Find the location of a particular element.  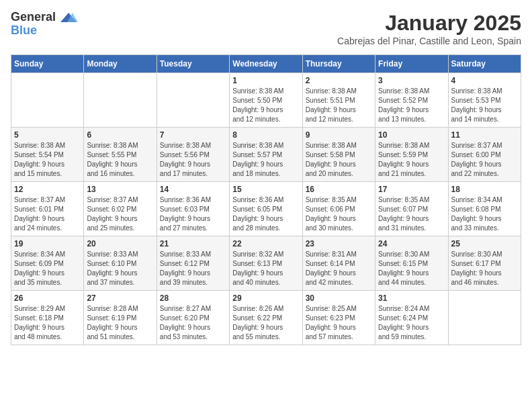

day-cell: 3Sunrise: 8:38 AM Sunset: 5:52 PM Daylig… is located at coordinates (412, 101).